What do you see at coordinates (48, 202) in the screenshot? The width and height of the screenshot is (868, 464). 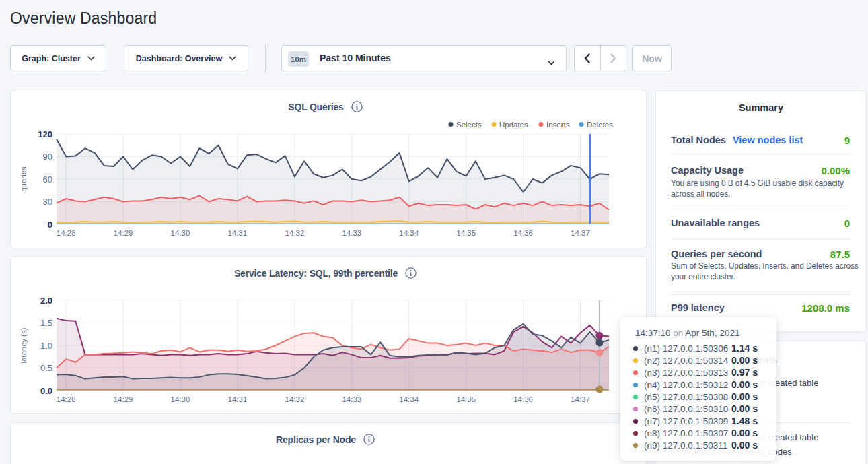 I see `svg-text: 30` at bounding box center [48, 202].